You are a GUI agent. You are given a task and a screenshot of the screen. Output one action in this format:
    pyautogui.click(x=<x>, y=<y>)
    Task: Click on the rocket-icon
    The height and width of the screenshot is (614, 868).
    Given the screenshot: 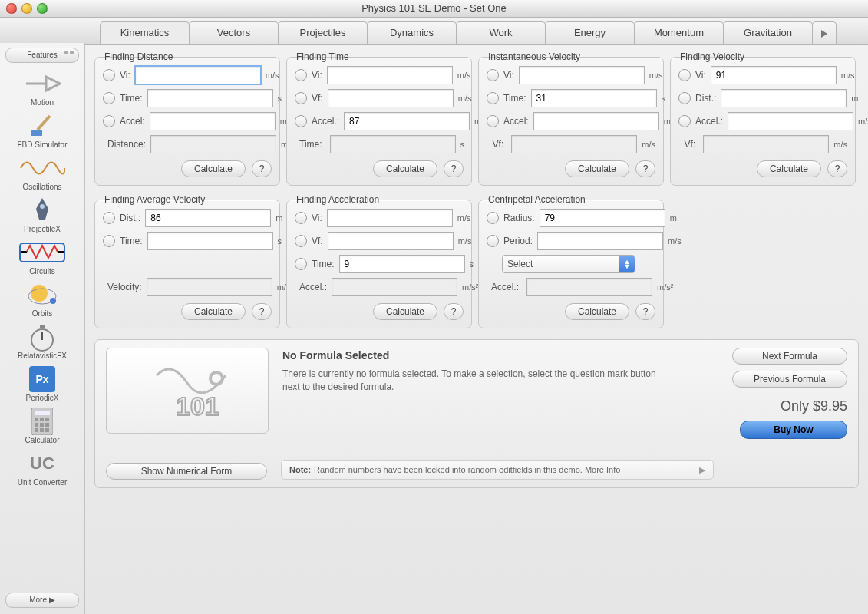 What is the action you would take?
    pyautogui.click(x=42, y=210)
    